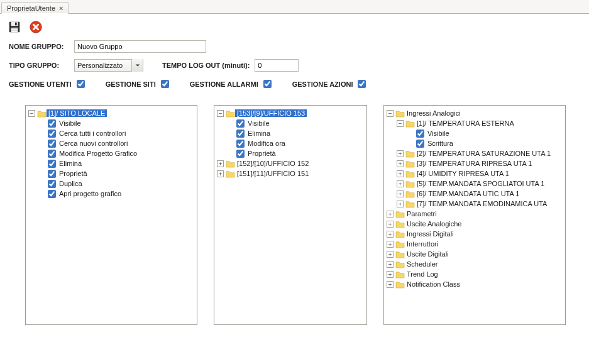 The width and height of the screenshot is (589, 364). I want to click on flag-users-checkbox, so click(80, 84).